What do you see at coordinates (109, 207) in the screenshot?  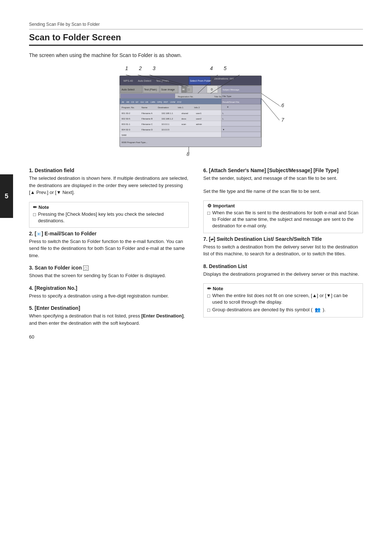 I see `note1-title: ✏ Note` at bounding box center [109, 207].